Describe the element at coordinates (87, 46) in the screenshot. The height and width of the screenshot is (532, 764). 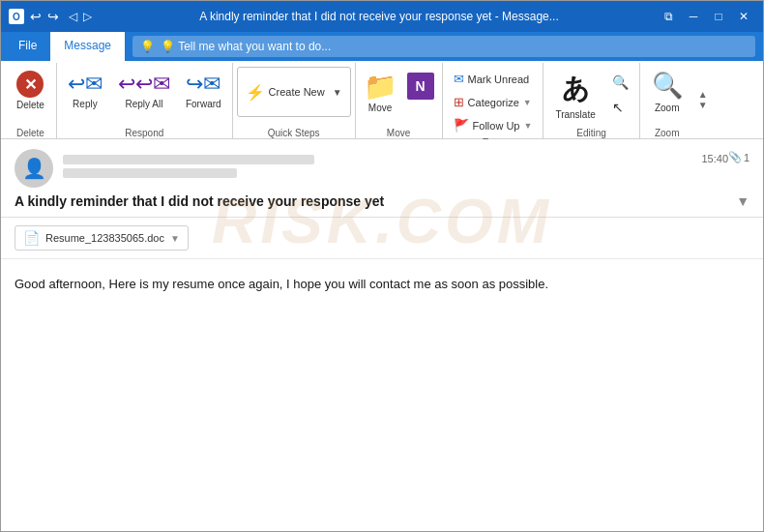
I see `tab-message: Message` at that location.